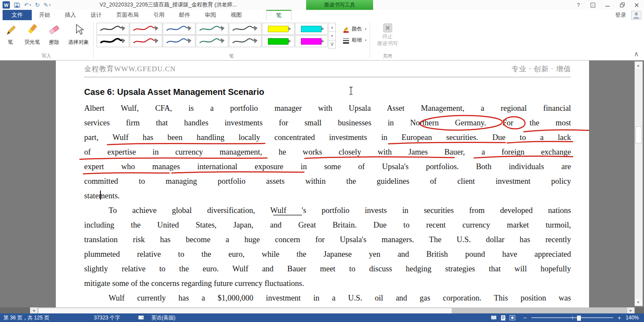  I want to click on ribbon-tab: 审阅, so click(210, 15).